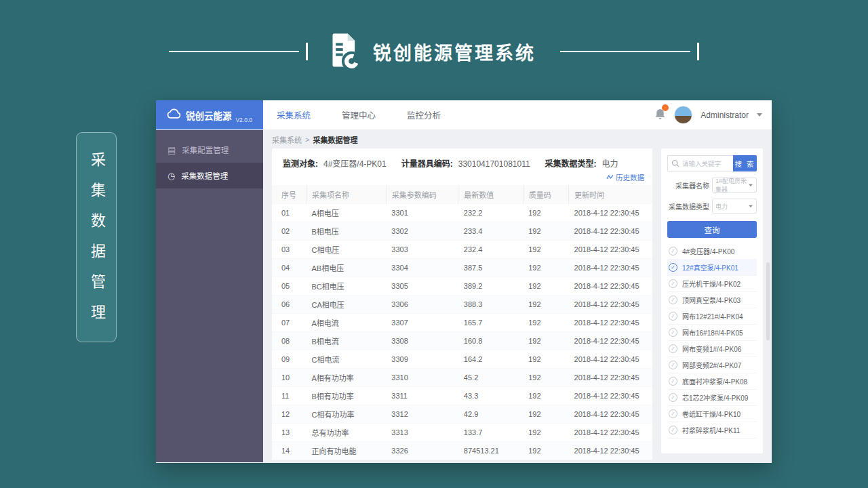 This screenshot has width=868, height=488. Describe the element at coordinates (462, 432) in the screenshot. I see `table-row: 13总有功功率3313133.71922018-4-12 22:30:45` at that location.